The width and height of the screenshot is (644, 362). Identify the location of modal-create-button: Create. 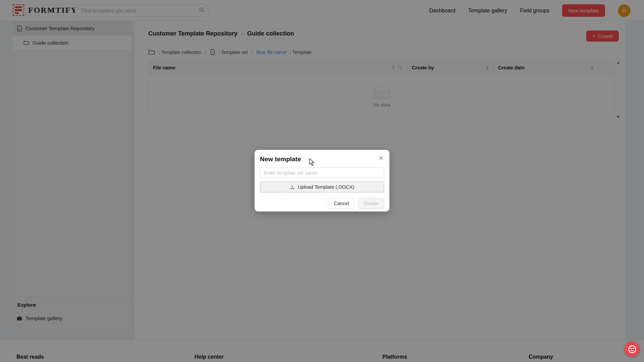
(371, 203).